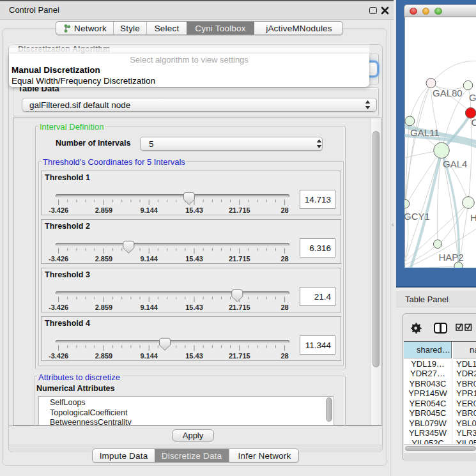 This screenshot has width=476, height=476. I want to click on svg-text: GAL4, so click(455, 164).